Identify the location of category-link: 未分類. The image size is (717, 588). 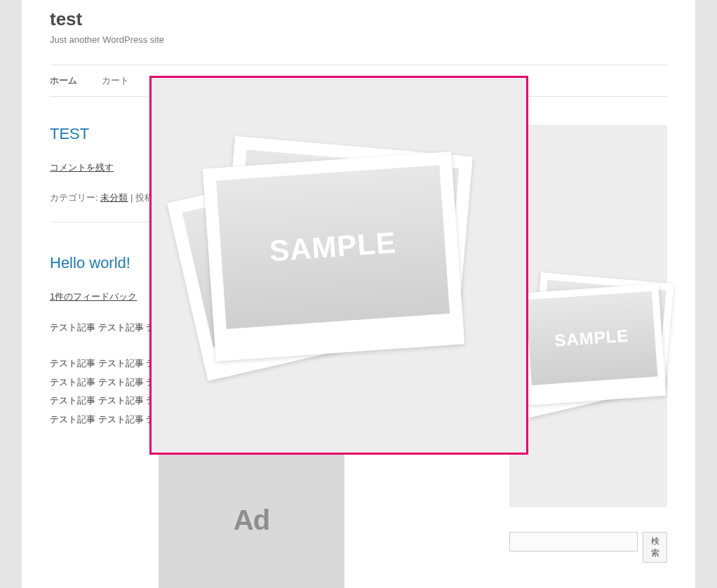
(114, 198).